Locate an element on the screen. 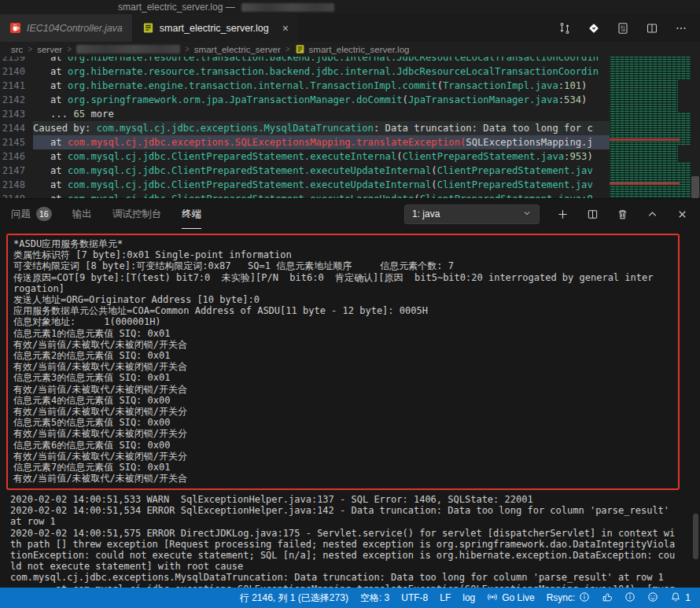  chevron-down-icon is located at coordinates (527, 214).